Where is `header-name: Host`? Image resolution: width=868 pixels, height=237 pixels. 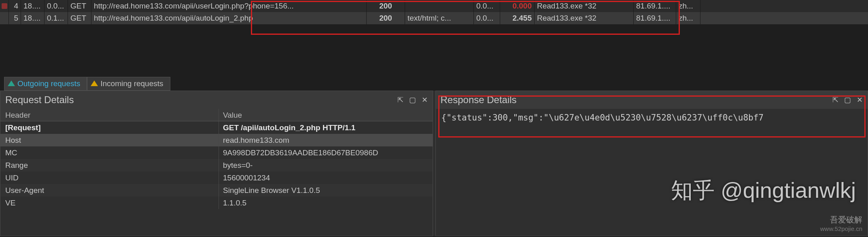
header-name: Host is located at coordinates (110, 140).